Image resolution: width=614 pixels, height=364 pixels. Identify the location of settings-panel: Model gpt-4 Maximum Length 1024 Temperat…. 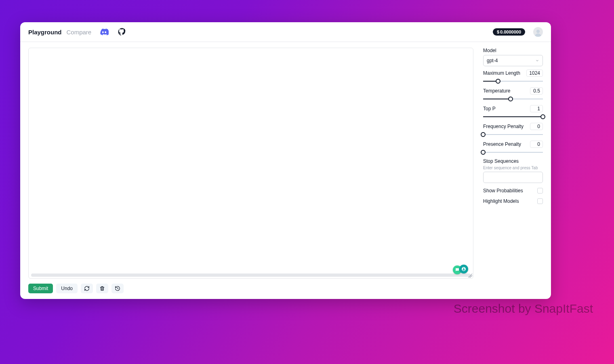
(513, 170).